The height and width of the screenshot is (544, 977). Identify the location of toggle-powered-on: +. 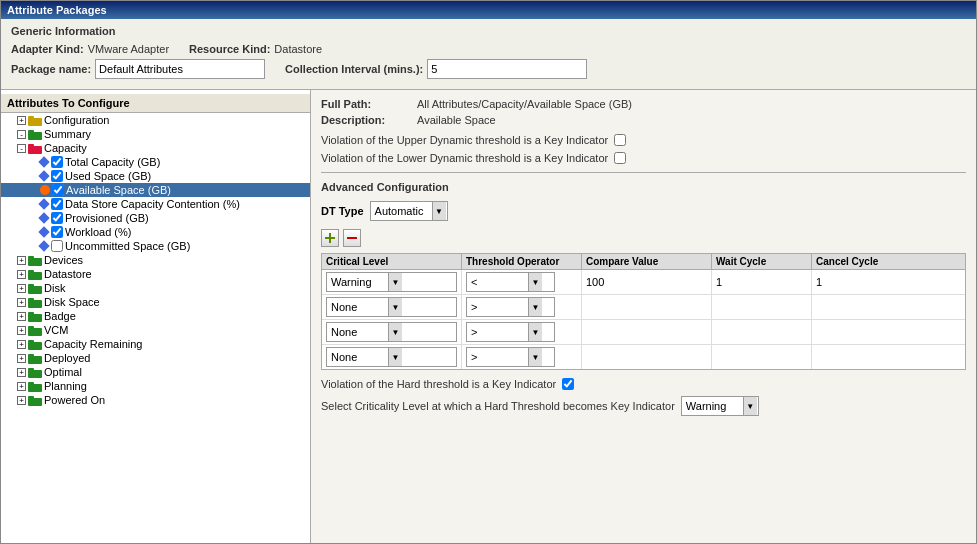
(22, 400).